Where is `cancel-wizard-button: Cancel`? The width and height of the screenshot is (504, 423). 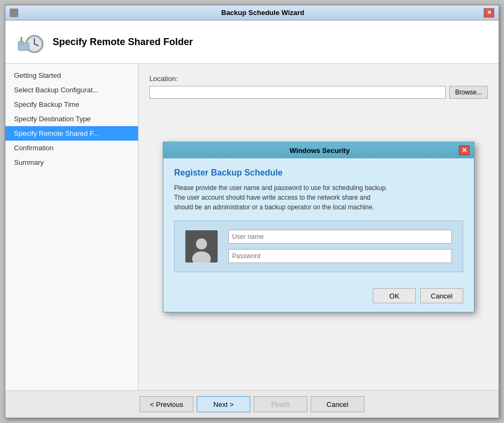
cancel-wizard-button: Cancel is located at coordinates (337, 404).